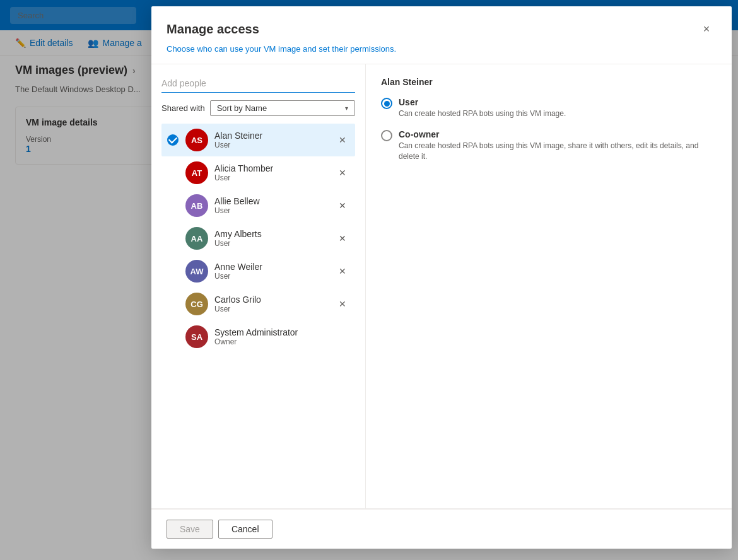 This screenshot has width=738, height=560. I want to click on save-button: Save, so click(190, 529).